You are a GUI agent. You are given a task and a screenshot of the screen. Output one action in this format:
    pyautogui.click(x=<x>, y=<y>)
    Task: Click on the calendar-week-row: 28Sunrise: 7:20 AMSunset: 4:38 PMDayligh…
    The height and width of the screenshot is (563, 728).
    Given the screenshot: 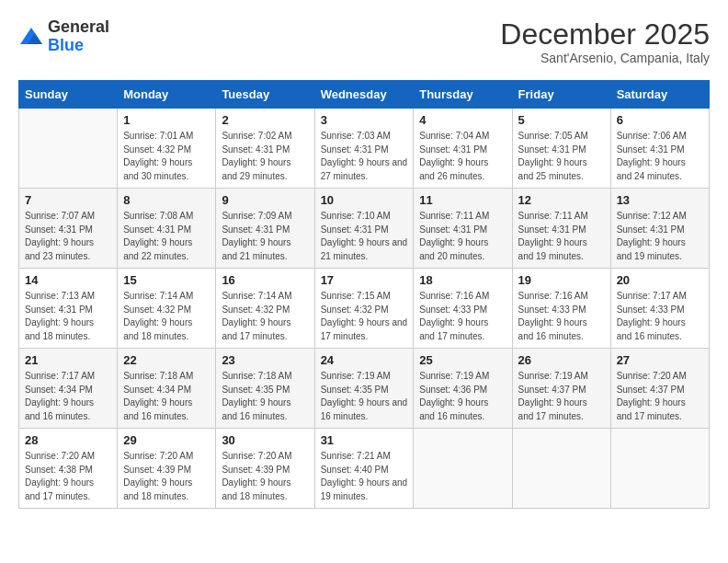 What is the action you would take?
    pyautogui.click(x=364, y=469)
    